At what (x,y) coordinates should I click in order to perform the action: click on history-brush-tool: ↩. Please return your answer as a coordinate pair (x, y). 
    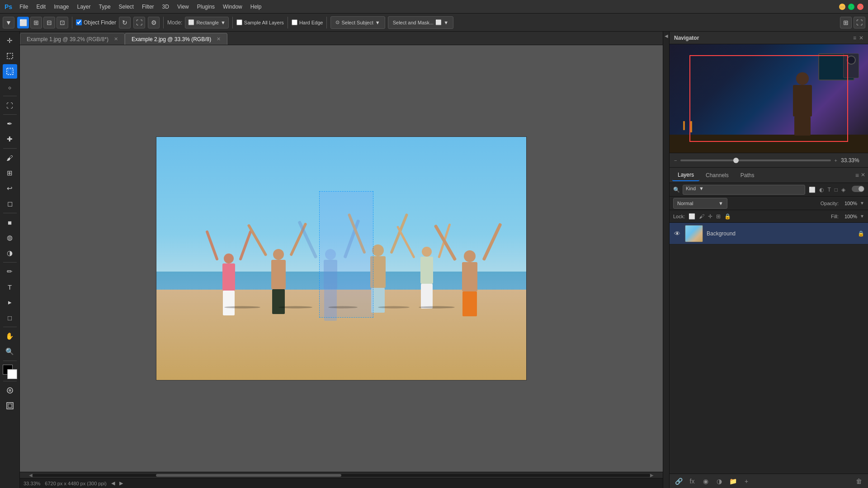
    Looking at the image, I should click on (10, 188).